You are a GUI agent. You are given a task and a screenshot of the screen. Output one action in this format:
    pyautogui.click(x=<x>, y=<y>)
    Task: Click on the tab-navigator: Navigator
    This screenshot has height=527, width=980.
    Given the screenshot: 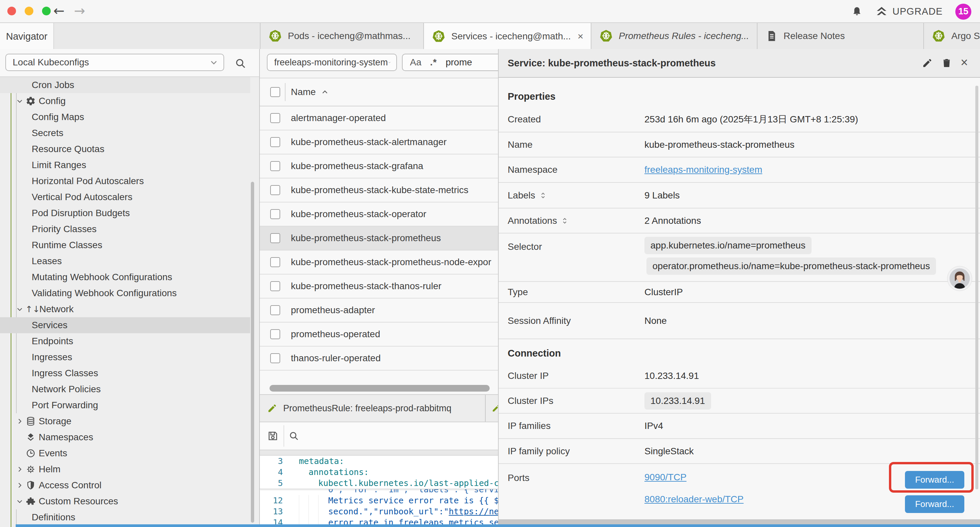 What is the action you would take?
    pyautogui.click(x=27, y=37)
    